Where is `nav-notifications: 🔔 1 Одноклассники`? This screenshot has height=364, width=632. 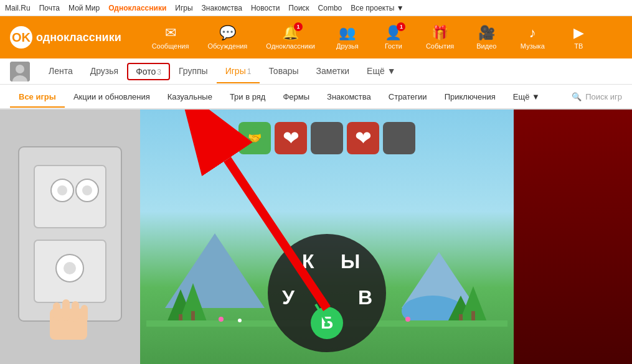 nav-notifications: 🔔 1 Одноклассники is located at coordinates (290, 37).